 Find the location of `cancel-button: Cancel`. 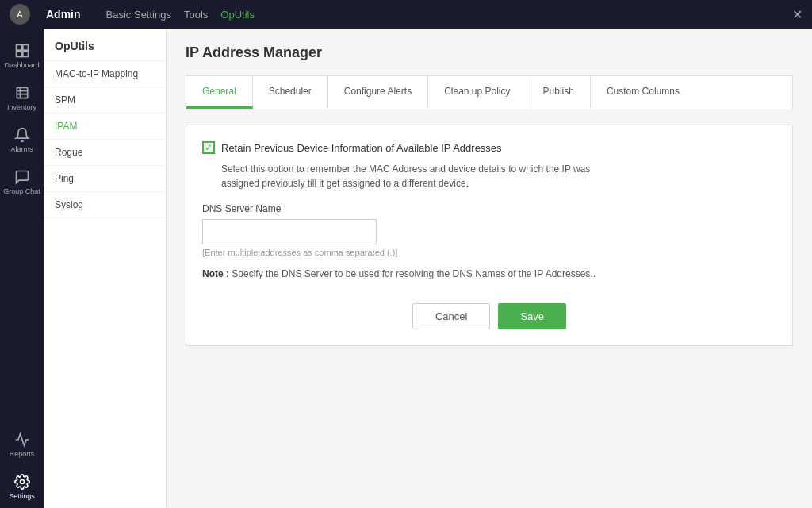

cancel-button: Cancel is located at coordinates (451, 316).